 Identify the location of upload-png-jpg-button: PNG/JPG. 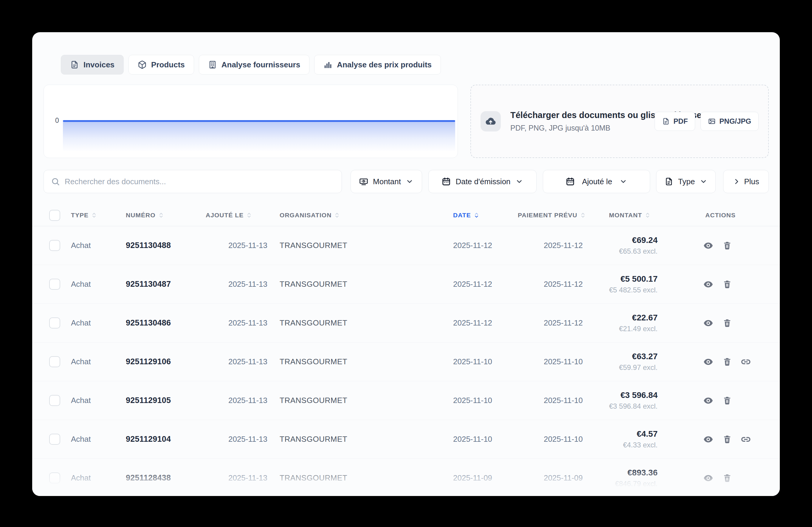
(729, 121).